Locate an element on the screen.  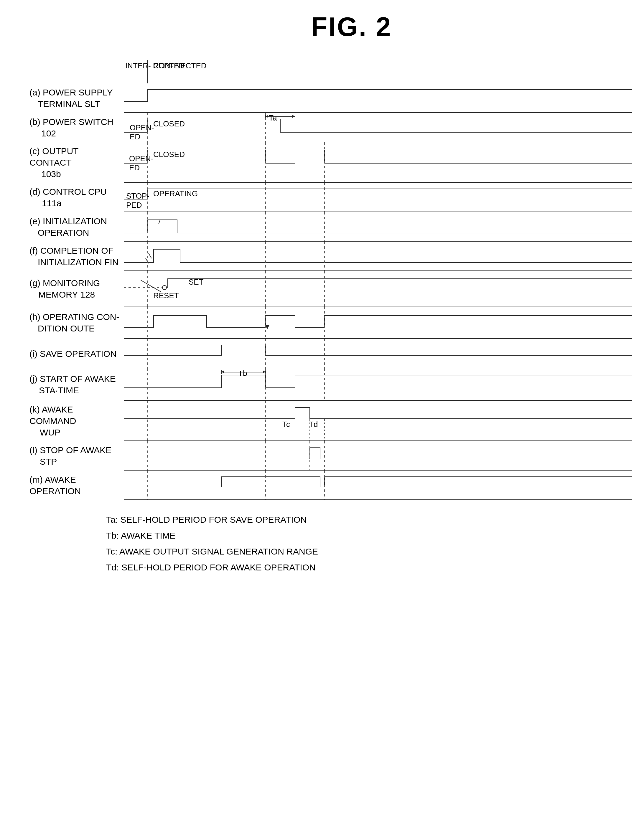
row-c: (c) OUTPUT CONTACT103b OPEN-ED CLOSED is located at coordinates (331, 163).